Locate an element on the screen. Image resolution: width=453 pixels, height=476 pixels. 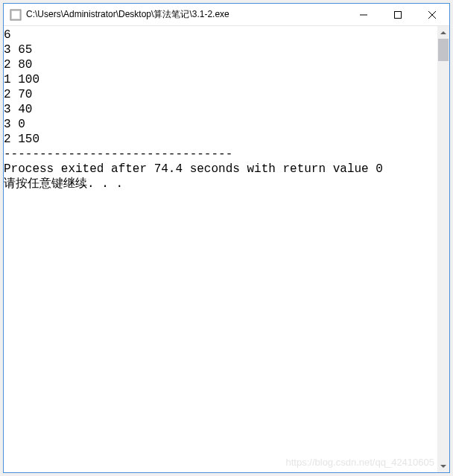
scrollbar-thumb is located at coordinates (443, 50).